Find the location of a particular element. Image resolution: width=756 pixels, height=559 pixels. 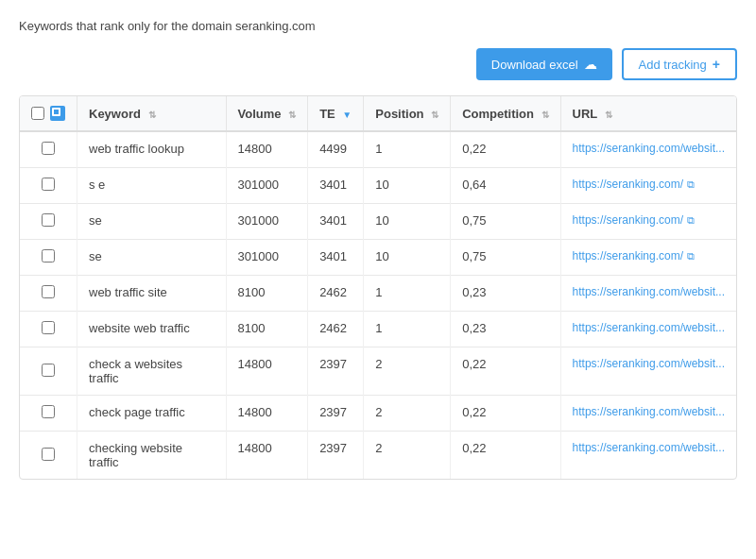

row-volume: 8100 is located at coordinates (266, 294).